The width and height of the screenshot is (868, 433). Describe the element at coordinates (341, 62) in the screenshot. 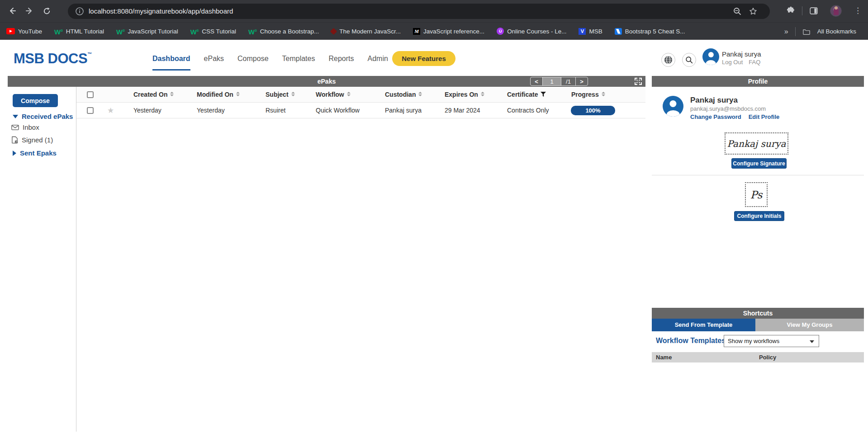

I see `nav-reports: Reports` at that location.